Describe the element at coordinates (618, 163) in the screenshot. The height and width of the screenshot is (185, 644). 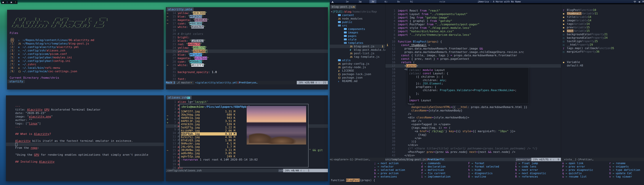
I see `which-key-binding: r → rename` at that location.